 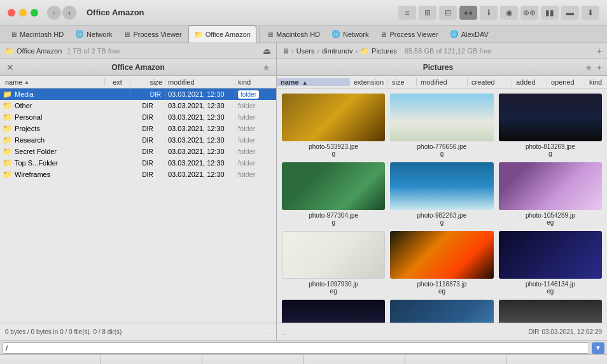 I want to click on minimize-button, so click(x=23, y=13).